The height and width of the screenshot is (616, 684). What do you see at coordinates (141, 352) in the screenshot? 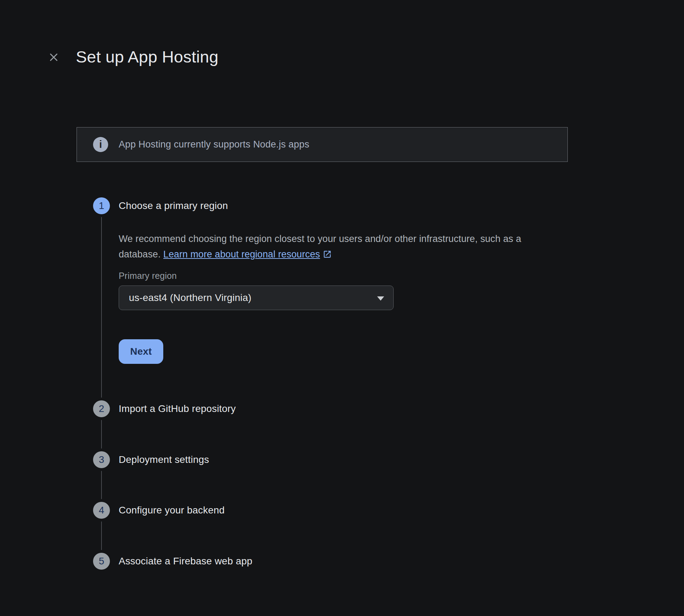
I see `next-button: Next` at bounding box center [141, 352].